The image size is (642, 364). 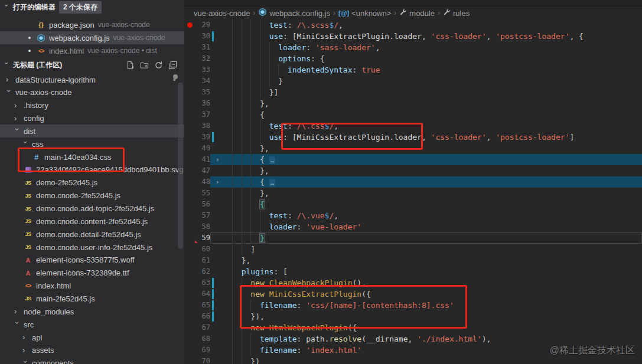 What do you see at coordinates (413, 271) in the screenshot?
I see `code-line: 62 plugins: [` at bounding box center [413, 271].